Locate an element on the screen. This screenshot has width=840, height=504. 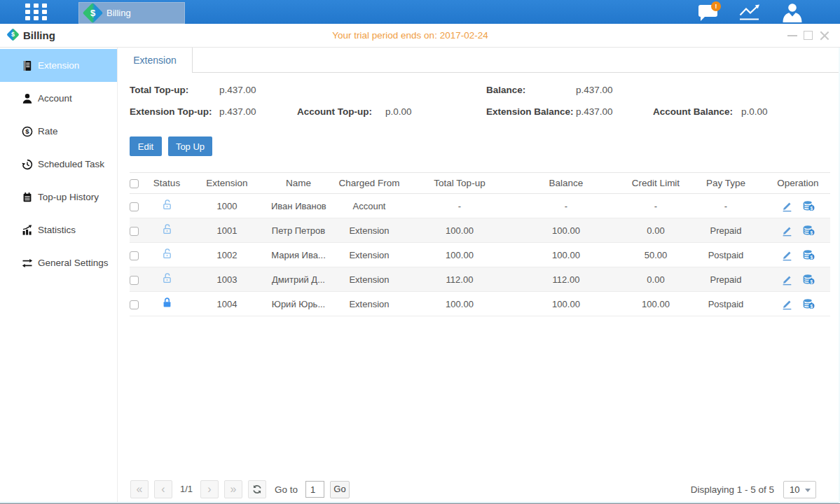
sidebar-item-scheduled-task: Scheduled Task is located at coordinates (59, 164).